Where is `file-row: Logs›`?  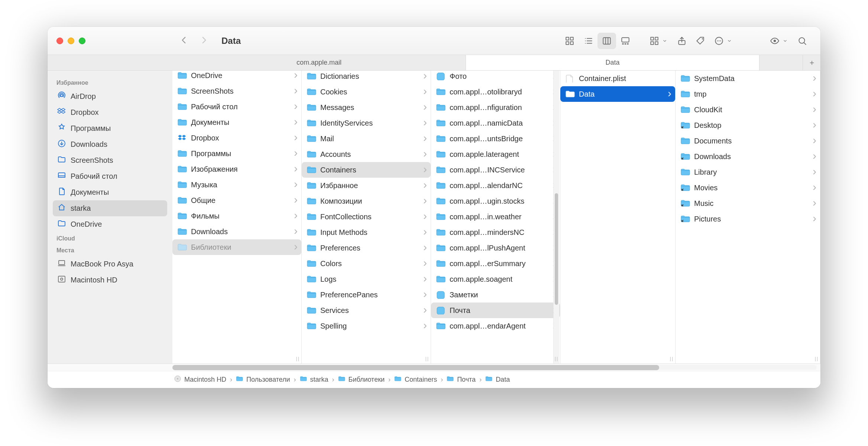
file-row: Logs› is located at coordinates (366, 279).